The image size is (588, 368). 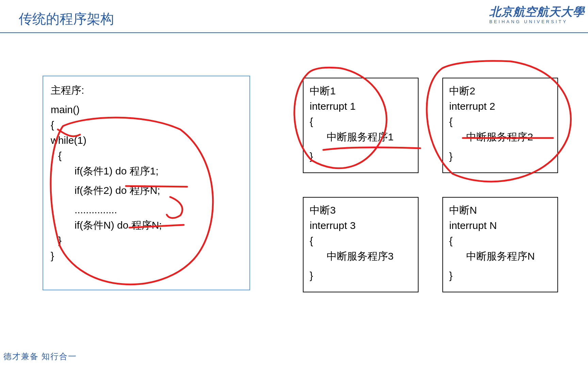 I want to click on interrupt-title: 中断N, so click(x=500, y=210).